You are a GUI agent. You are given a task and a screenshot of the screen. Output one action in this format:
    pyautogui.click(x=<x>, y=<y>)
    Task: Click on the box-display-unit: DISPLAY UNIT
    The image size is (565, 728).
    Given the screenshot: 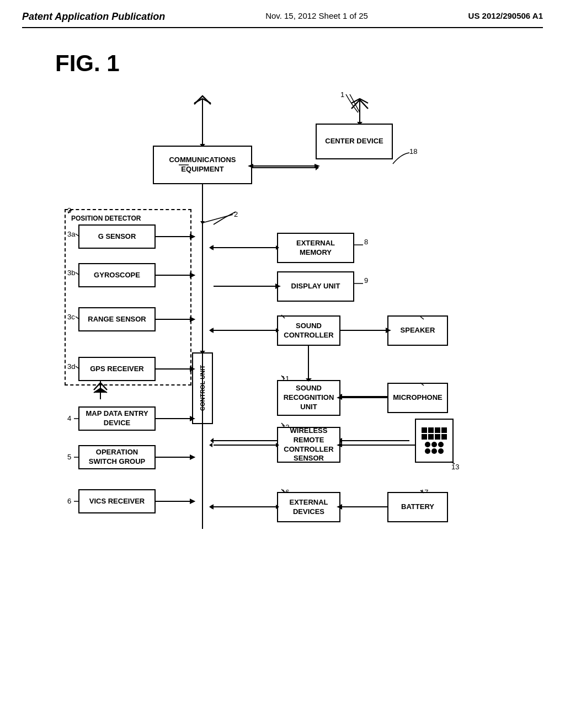 What is the action you would take?
    pyautogui.click(x=316, y=287)
    